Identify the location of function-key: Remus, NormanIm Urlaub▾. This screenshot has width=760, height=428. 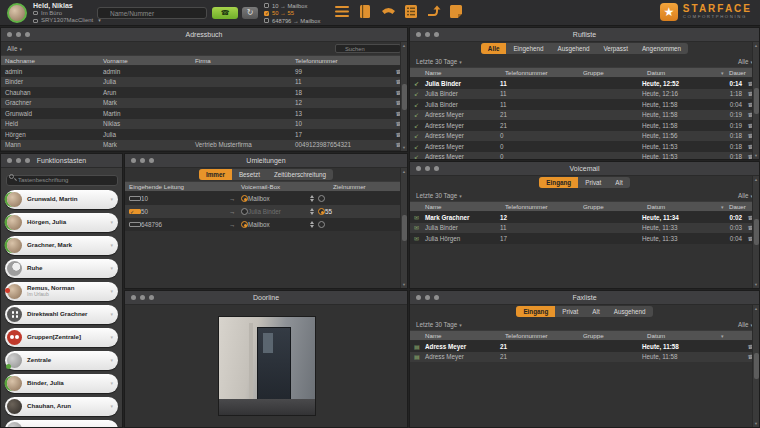
(62, 292).